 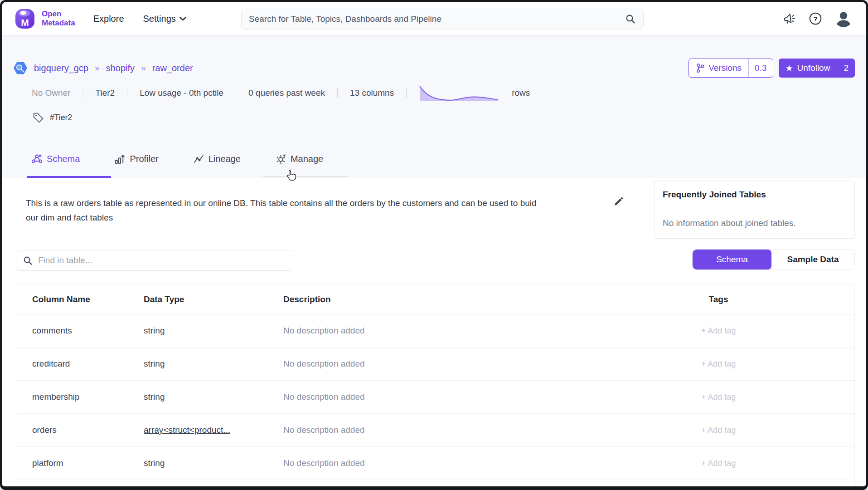 I want to click on star-icon: ★, so click(x=790, y=68).